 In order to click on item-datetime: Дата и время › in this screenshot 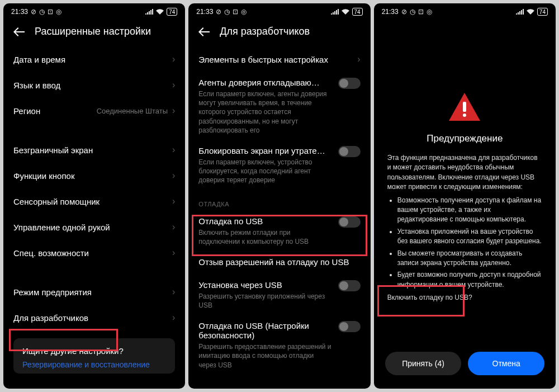, I will do `click(94, 59)`.